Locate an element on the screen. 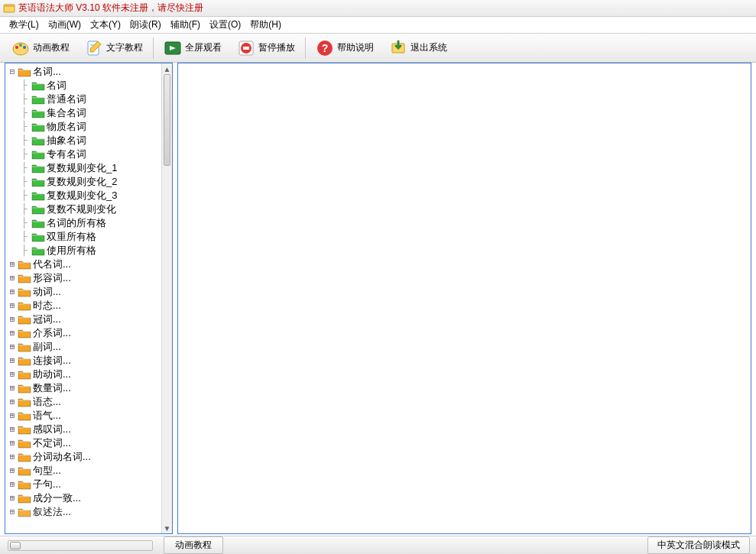 Image resolution: width=756 pixels, height=554 pixels. tree-item: ·├使用所有格 is located at coordinates (89, 251).